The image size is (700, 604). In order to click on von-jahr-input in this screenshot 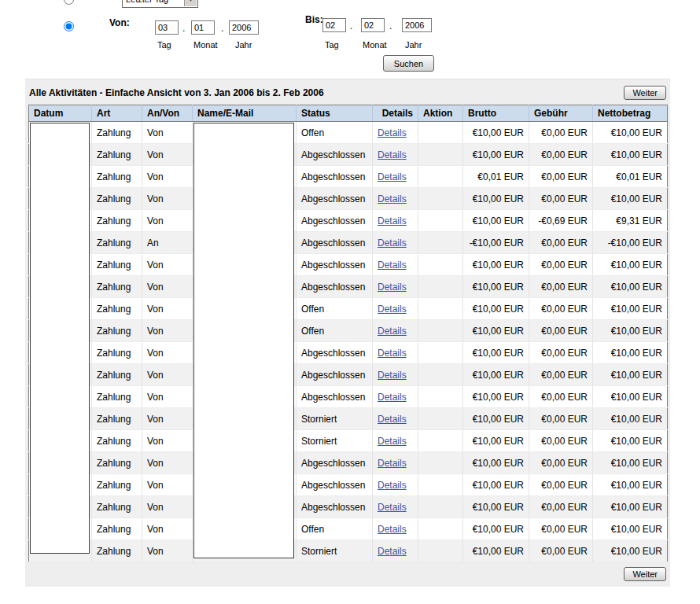, I will do `click(244, 28)`.